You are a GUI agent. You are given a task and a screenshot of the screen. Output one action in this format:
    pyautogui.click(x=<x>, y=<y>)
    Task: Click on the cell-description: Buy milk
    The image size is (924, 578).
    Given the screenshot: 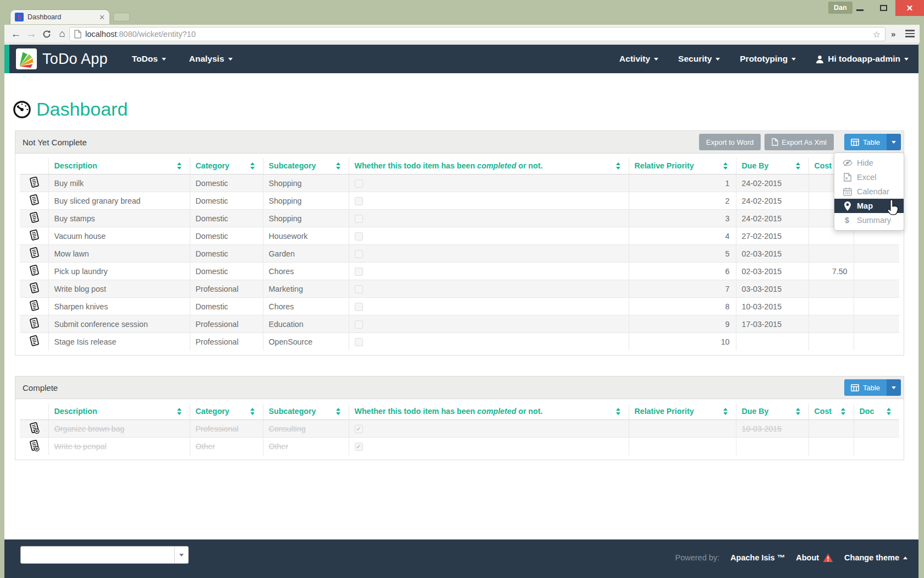 What is the action you would take?
    pyautogui.click(x=119, y=183)
    